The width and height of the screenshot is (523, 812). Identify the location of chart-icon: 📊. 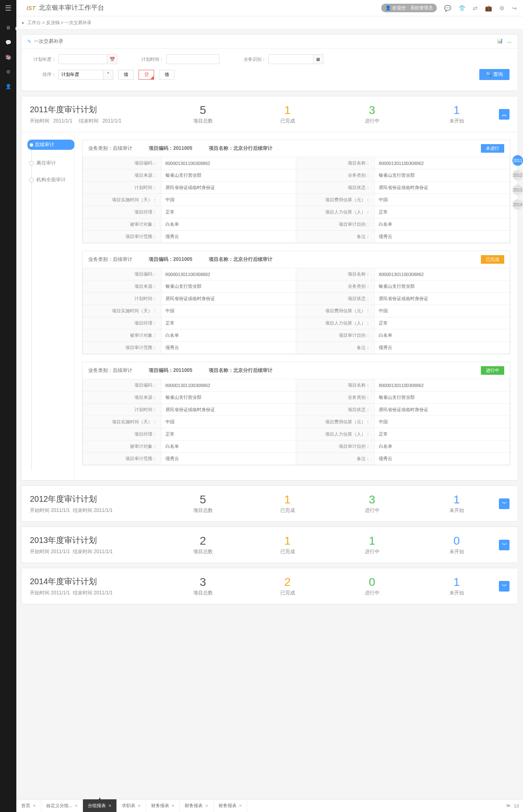
(500, 42).